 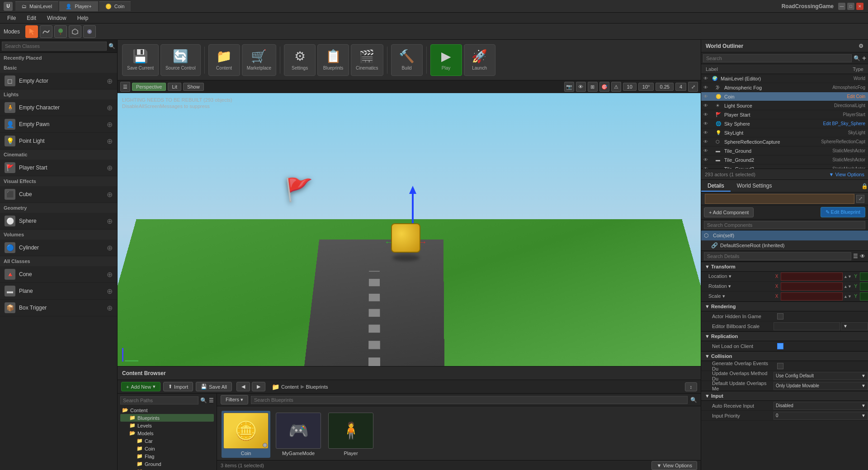 What do you see at coordinates (706, 88) in the screenshot?
I see `wi-vis-1: 👁` at bounding box center [706, 88].